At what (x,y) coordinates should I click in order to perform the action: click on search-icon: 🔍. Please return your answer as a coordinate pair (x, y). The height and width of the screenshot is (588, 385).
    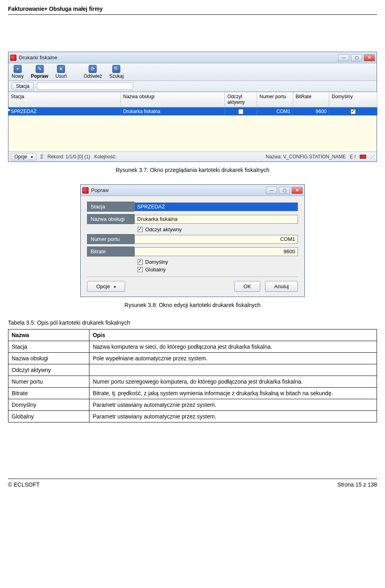
    Looking at the image, I should click on (116, 69).